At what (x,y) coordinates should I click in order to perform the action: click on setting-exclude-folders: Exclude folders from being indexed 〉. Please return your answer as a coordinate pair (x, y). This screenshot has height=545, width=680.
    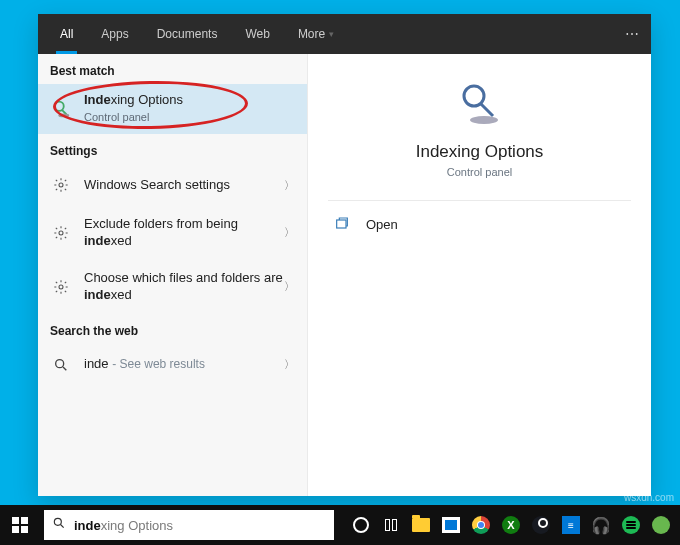
    Looking at the image, I should click on (172, 233).